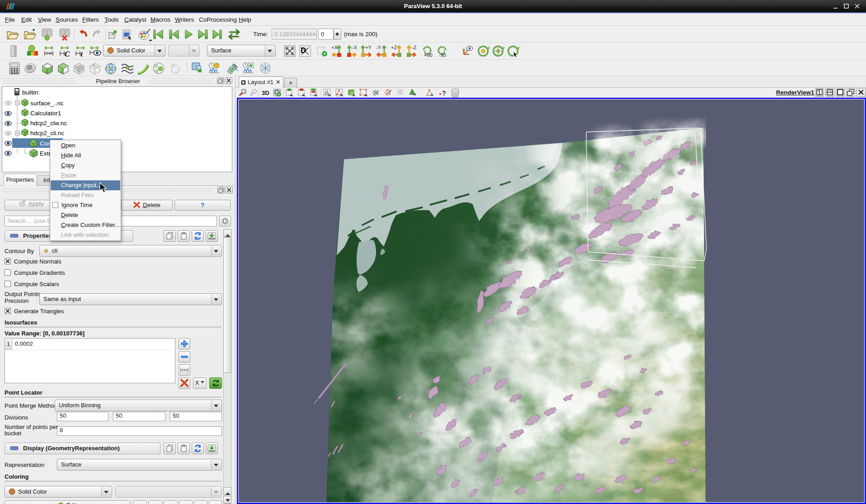  I want to click on svg-text: +90, so click(428, 55).